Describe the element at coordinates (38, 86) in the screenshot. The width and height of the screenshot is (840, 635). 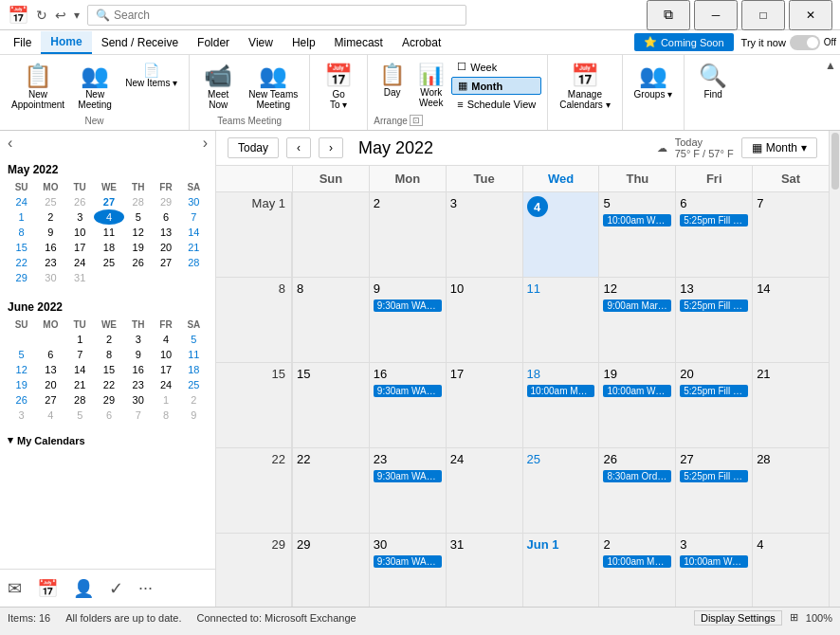
I see `new-appointment-btn: 📋 NewAppointment` at that location.